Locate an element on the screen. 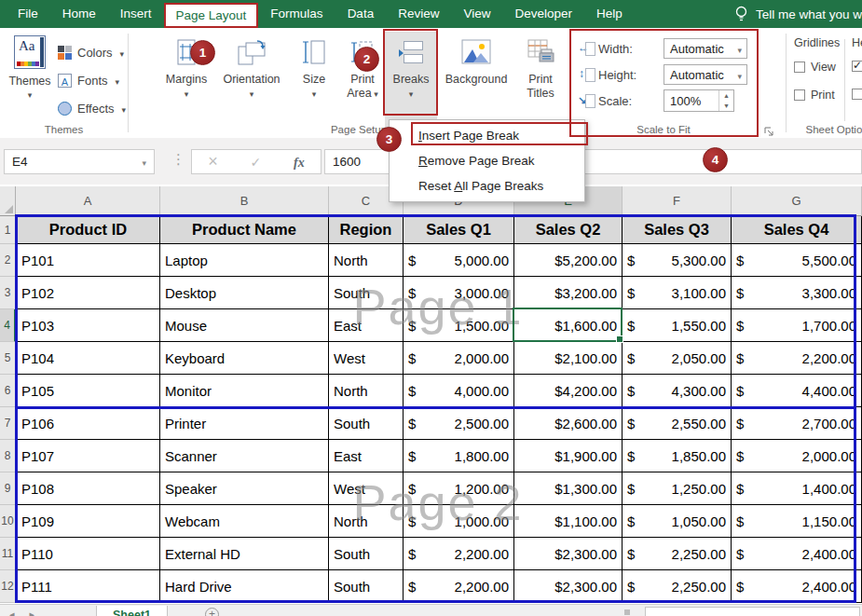  cell: $4,300.00 is located at coordinates (677, 391).